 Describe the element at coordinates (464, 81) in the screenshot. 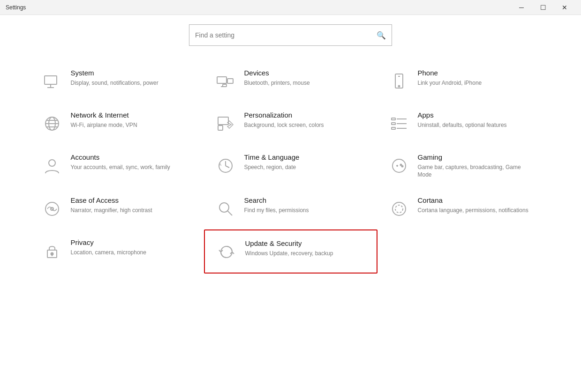

I see `setting-item-phone: Phone Link your Android, iPhone` at that location.